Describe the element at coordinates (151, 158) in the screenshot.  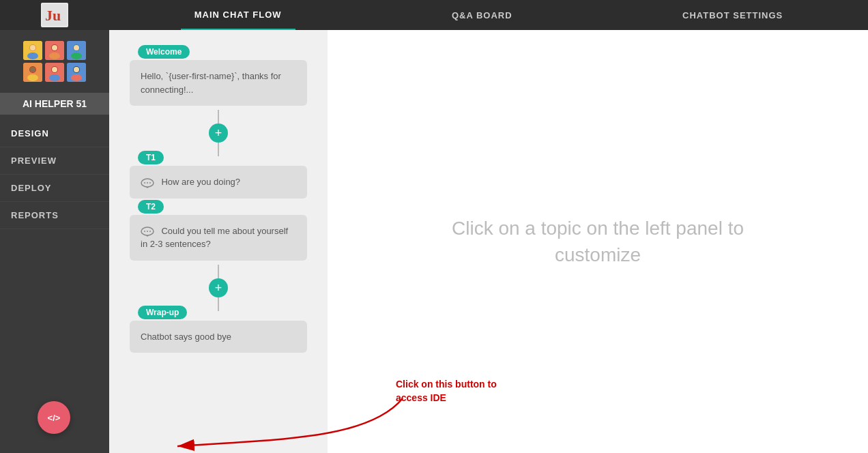
I see `t1-label: T1` at that location.